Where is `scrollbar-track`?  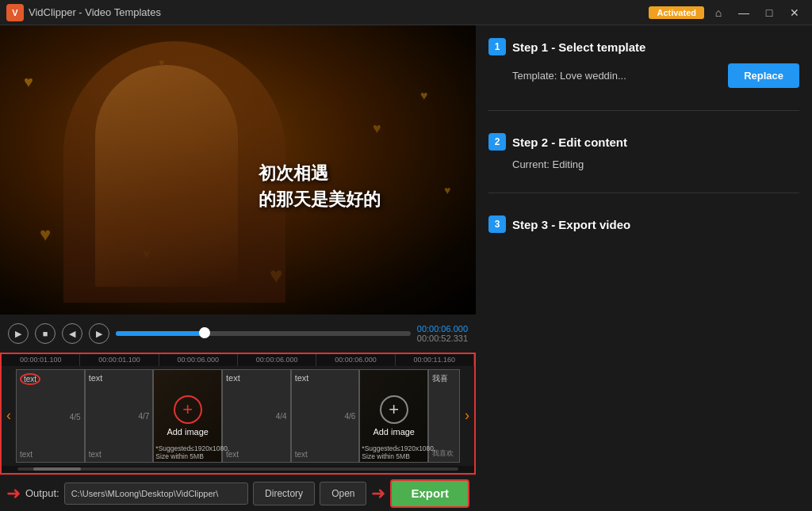 scrollbar-track is located at coordinates (238, 469).